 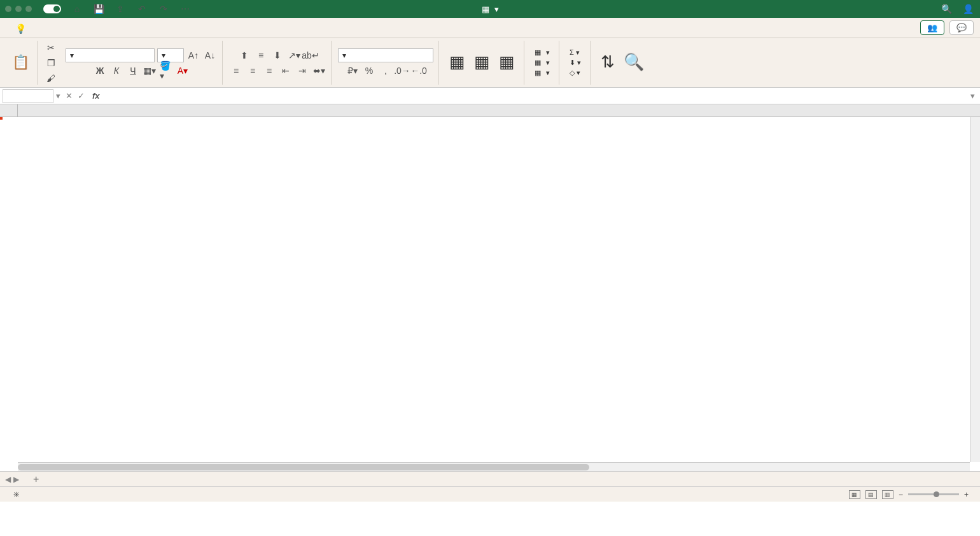 What do you see at coordinates (183, 71) in the screenshot?
I see `font-color-icon: A▾` at bounding box center [183, 71].